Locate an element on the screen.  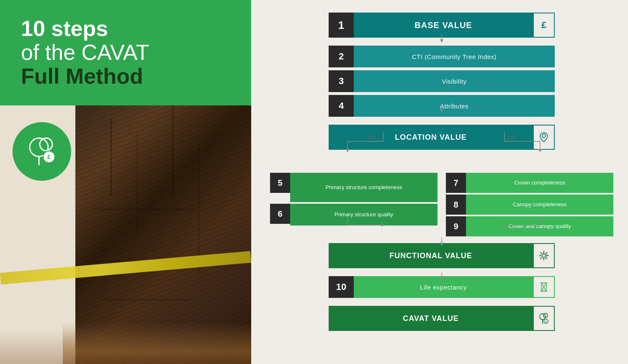
hourglass-icon is located at coordinates (544, 287).